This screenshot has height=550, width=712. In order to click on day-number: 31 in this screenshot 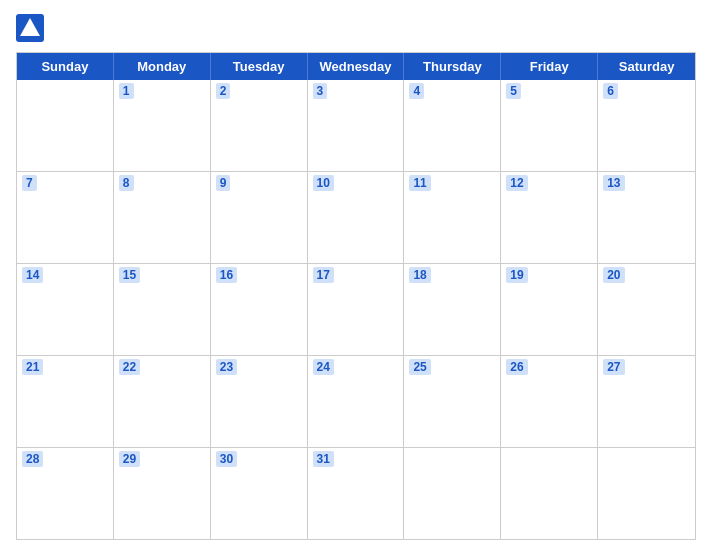, I will do `click(324, 459)`.